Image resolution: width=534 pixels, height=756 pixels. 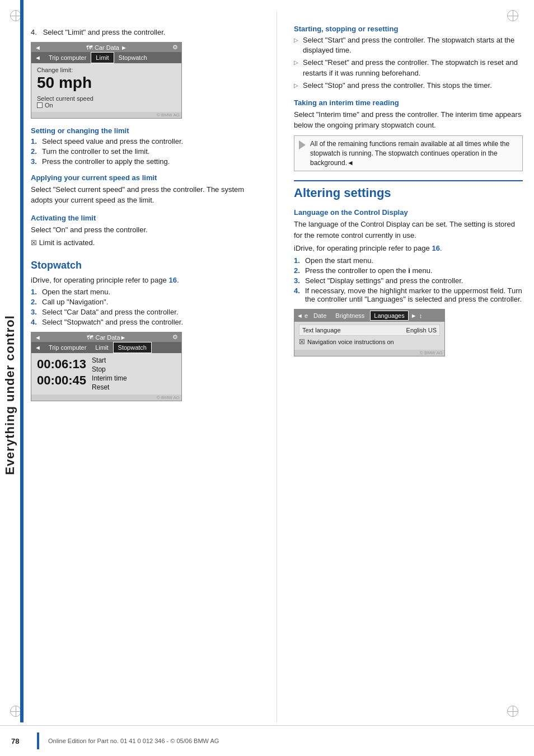 What do you see at coordinates (146, 218) in the screenshot?
I see `activating-heading: Activating the limit` at bounding box center [146, 218].